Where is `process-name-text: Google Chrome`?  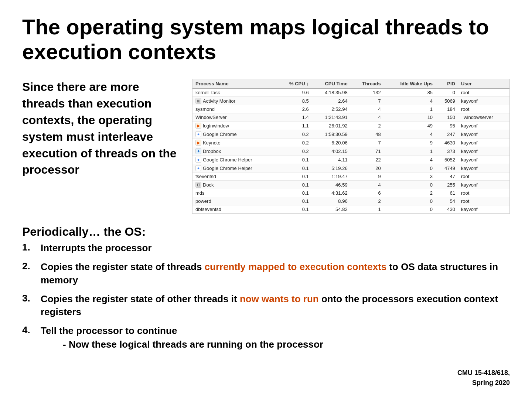 process-name-text: Google Chrome is located at coordinates (220, 134).